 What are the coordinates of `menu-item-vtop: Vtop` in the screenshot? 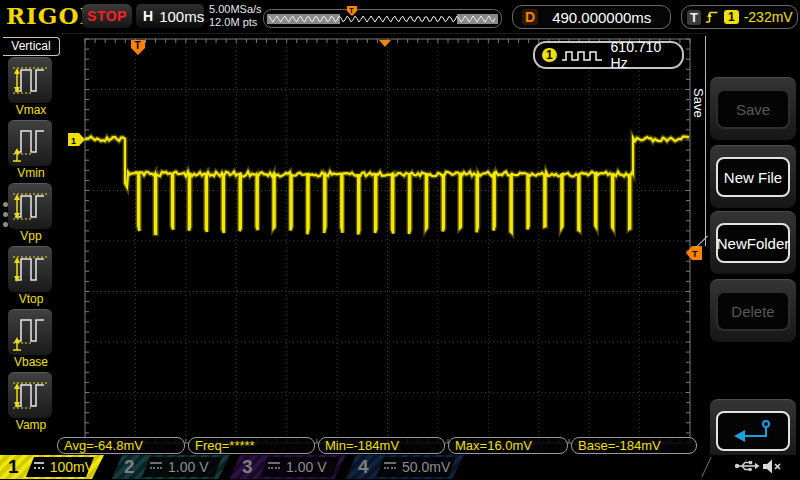 It's located at (31, 276).